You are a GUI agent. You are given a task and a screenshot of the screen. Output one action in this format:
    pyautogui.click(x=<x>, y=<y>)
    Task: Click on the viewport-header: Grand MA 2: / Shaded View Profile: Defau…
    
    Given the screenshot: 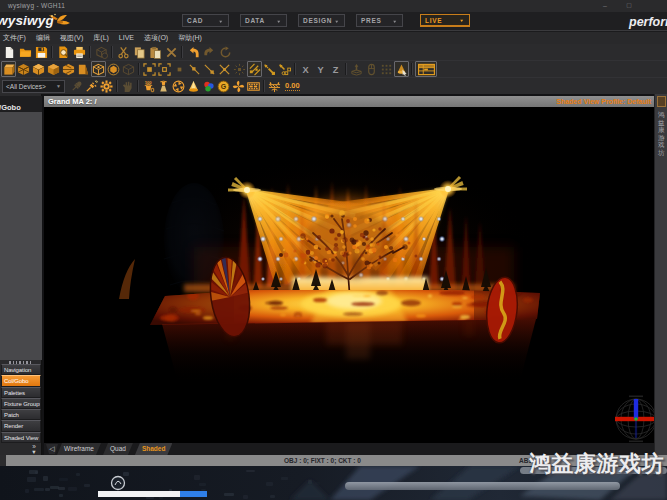 What is the action you would take?
    pyautogui.click(x=349, y=102)
    